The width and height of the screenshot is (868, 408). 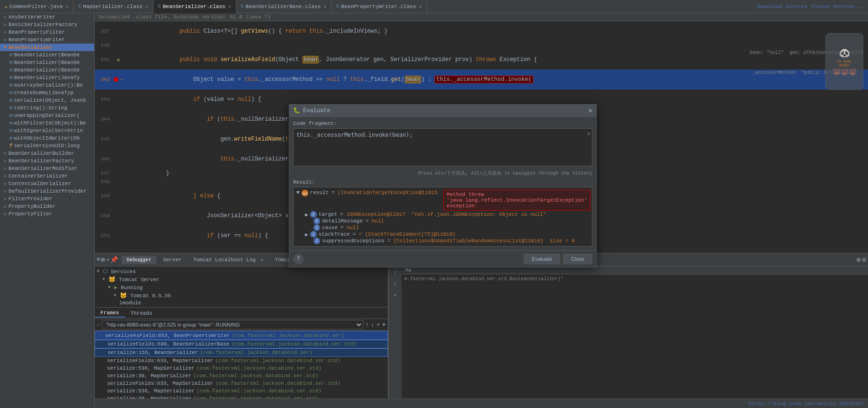 I want to click on sidebar-item-beanserializer-ctor2: m BeanSerializer(BeanSe, so click(x=47, y=62).